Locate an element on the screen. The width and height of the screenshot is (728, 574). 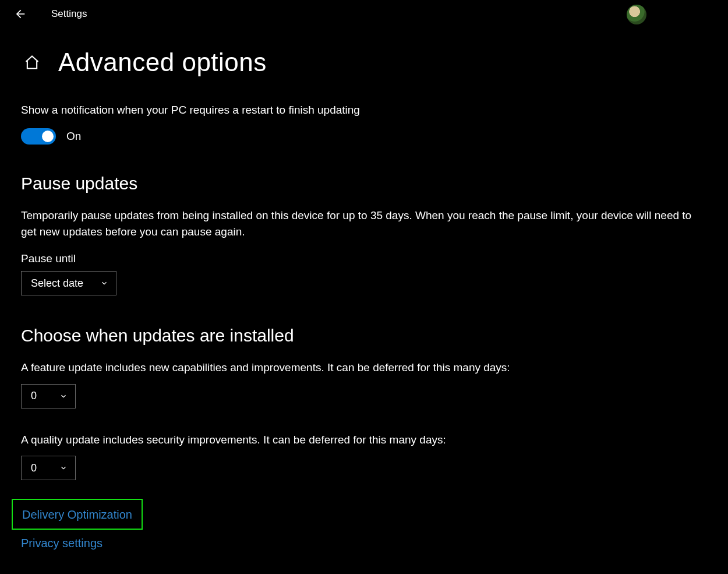
choose-when-heading: Choose when updates are installed is located at coordinates (366, 336).